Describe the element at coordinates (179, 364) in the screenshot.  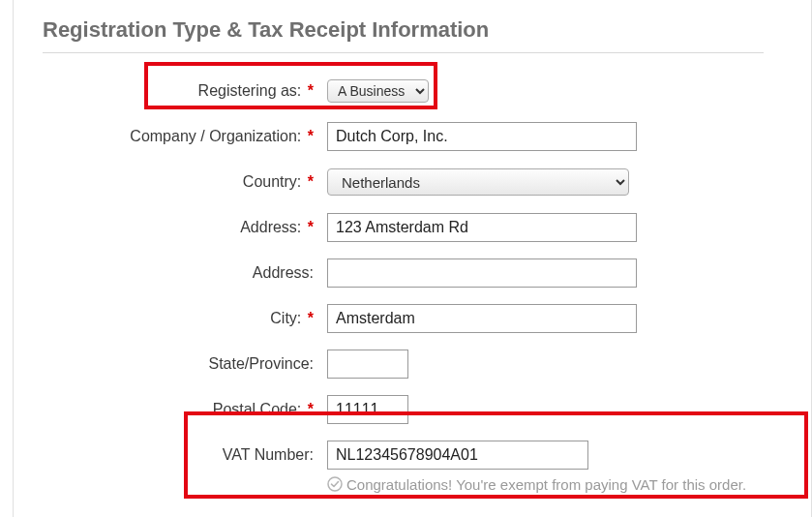
I see `label-state: State/Province:` at that location.